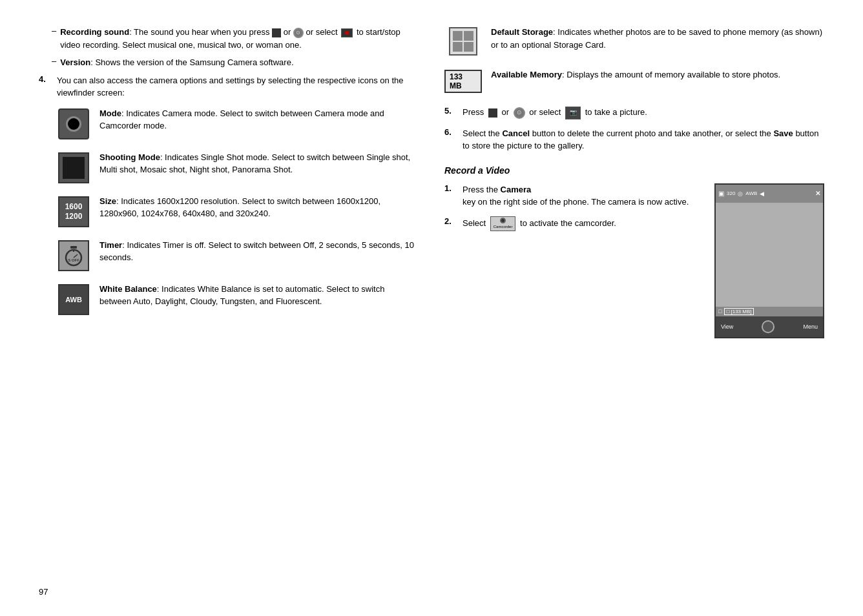  Describe the element at coordinates (769, 327) in the screenshot. I see `phone-bottom-bar: View Menu` at that location.